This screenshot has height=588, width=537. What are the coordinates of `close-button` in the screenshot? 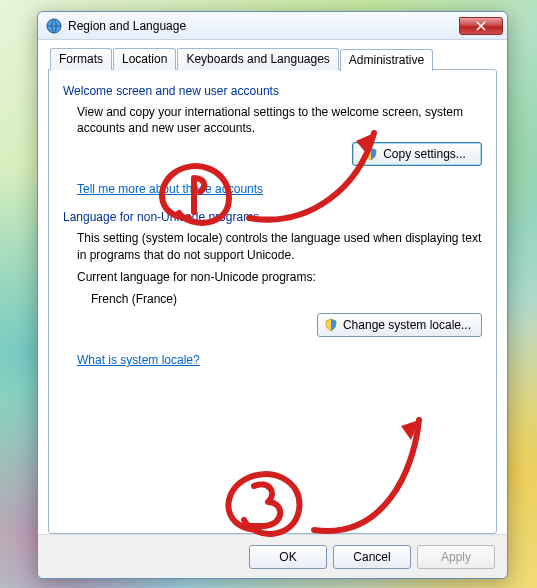 It's located at (481, 26).